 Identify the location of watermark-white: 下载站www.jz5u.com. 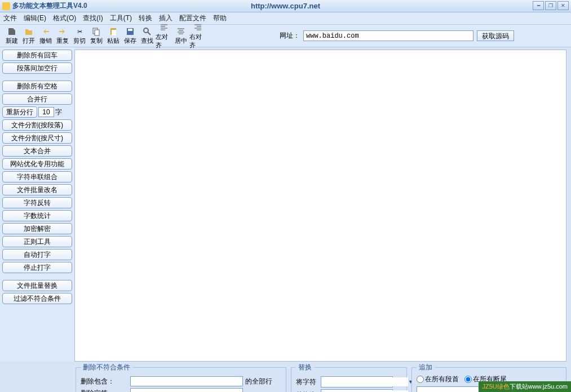
(539, 386).